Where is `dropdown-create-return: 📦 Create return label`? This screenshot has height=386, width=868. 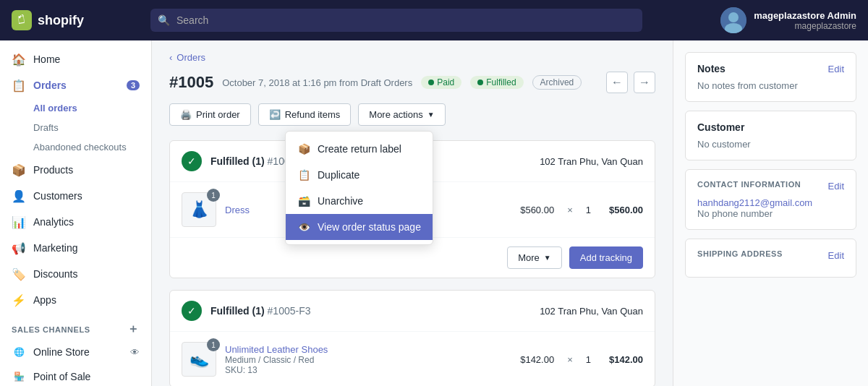
dropdown-create-return: 📦 Create return label is located at coordinates (359, 149).